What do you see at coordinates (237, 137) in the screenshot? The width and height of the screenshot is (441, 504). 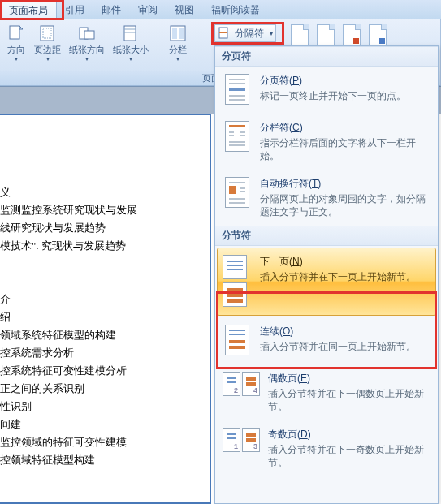 I see `column-break-icon` at bounding box center [237, 137].